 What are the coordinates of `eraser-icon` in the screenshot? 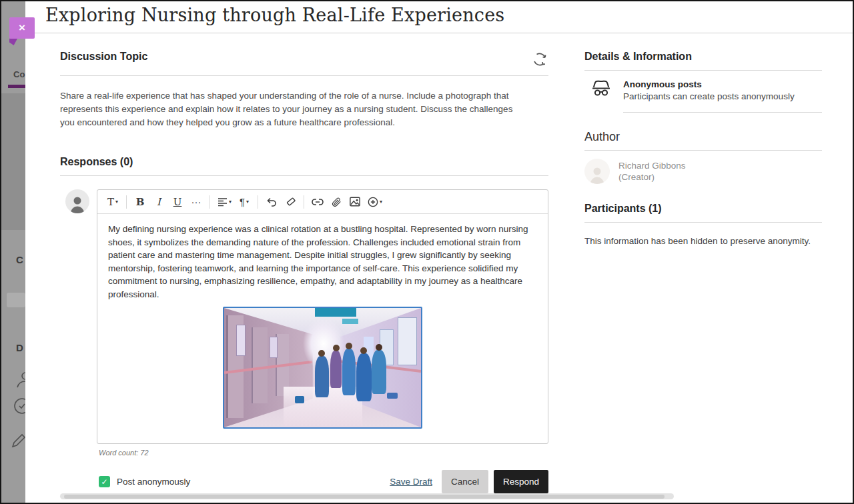 It's located at (290, 201).